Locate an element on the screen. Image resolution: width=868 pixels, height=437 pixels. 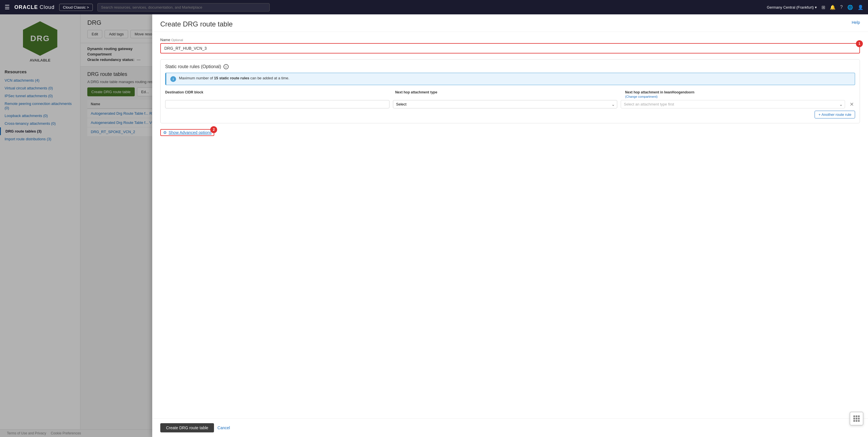
dest-cidr-input is located at coordinates (277, 104).